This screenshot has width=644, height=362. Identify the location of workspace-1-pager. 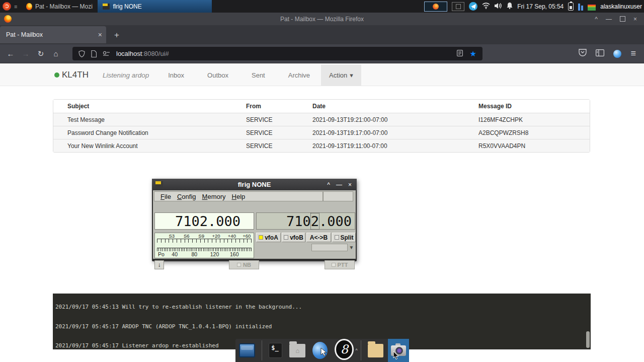
(436, 7).